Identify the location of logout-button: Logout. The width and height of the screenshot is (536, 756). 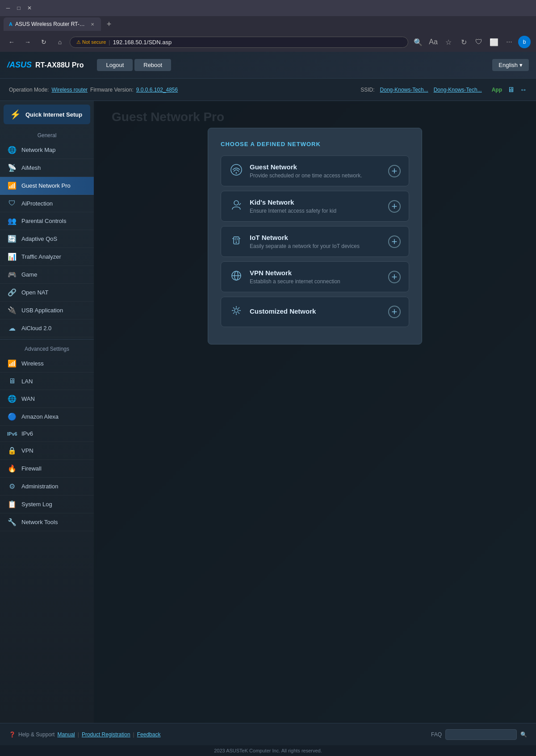
(115, 65).